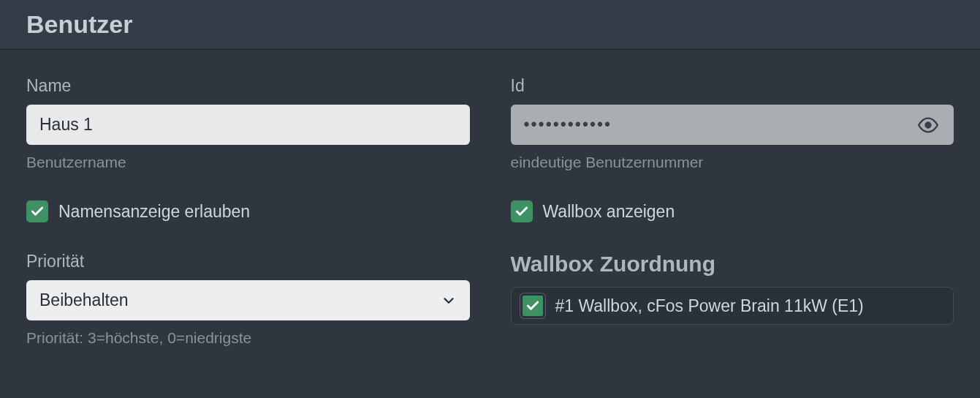 The image size is (980, 398). Describe the element at coordinates (248, 300) in the screenshot. I see `priority-select: Beibehalten` at that location.